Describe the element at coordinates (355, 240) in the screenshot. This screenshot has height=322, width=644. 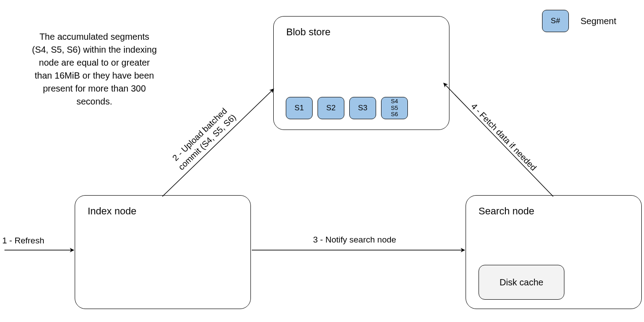
I see `label-notify: 3 - Notify search node` at that location.